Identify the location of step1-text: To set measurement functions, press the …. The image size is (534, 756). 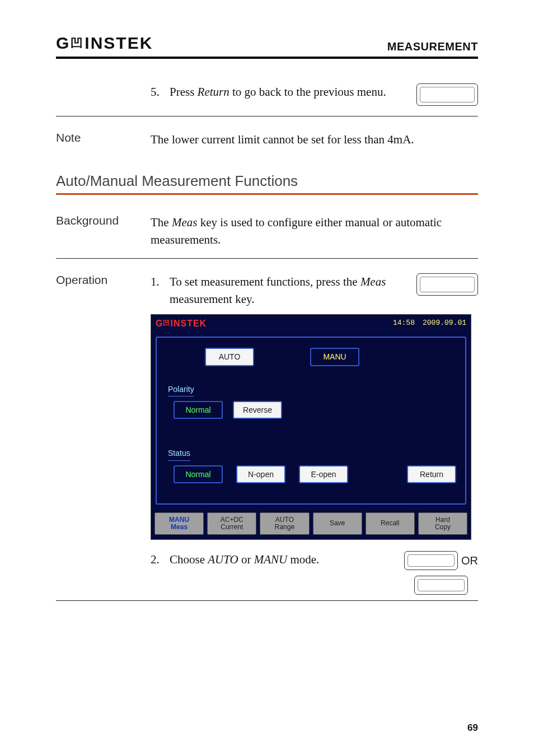
(290, 290).